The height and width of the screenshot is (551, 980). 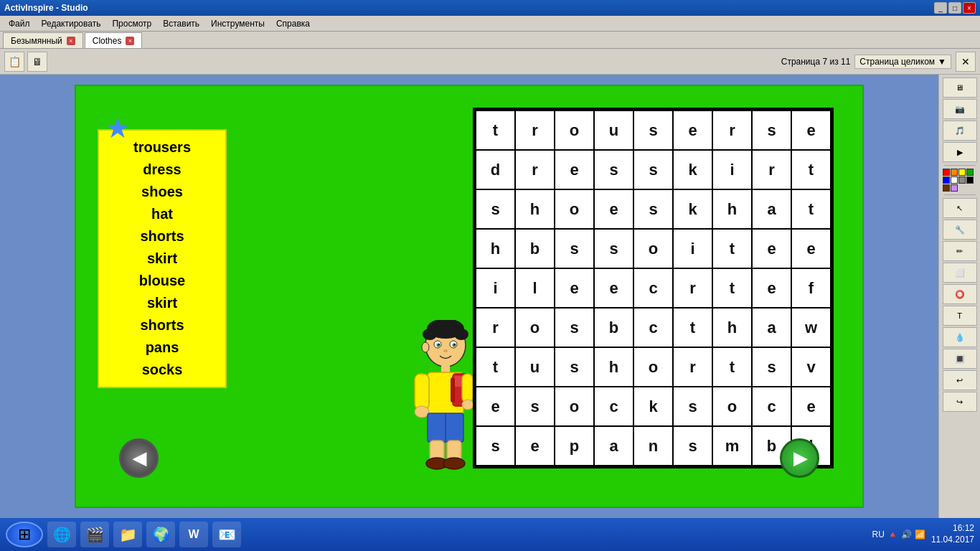 I want to click on grid-cell-0-7: s, so click(x=772, y=131).